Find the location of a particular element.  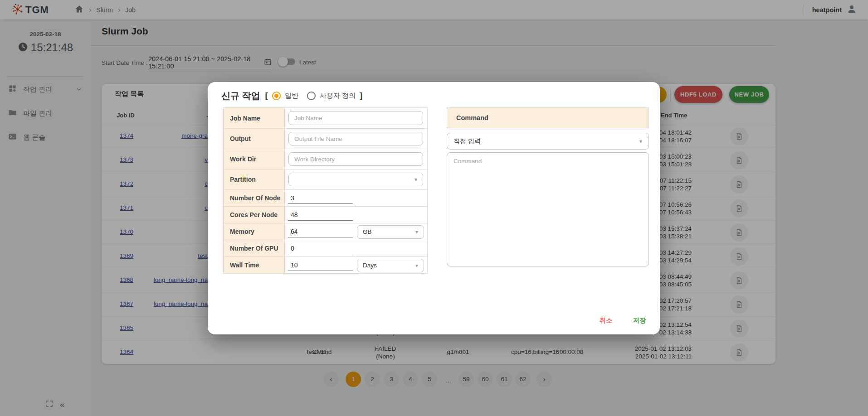

form-row-output: Output is located at coordinates (326, 139).